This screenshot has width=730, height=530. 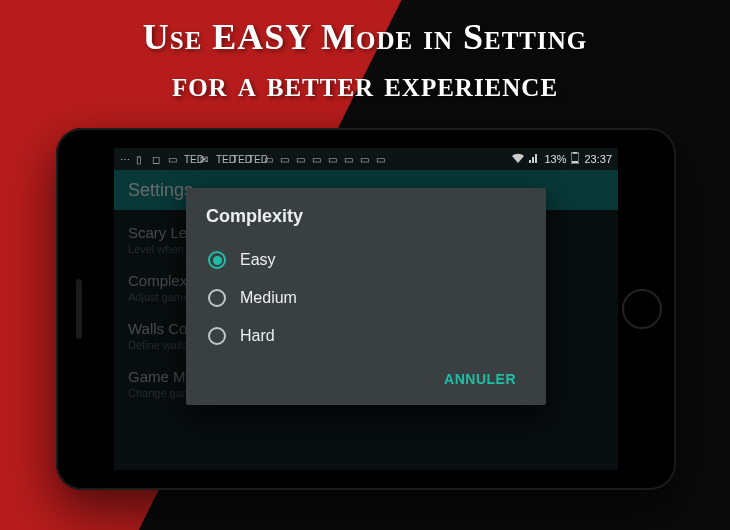 What do you see at coordinates (534, 159) in the screenshot?
I see `signal-icon` at bounding box center [534, 159].